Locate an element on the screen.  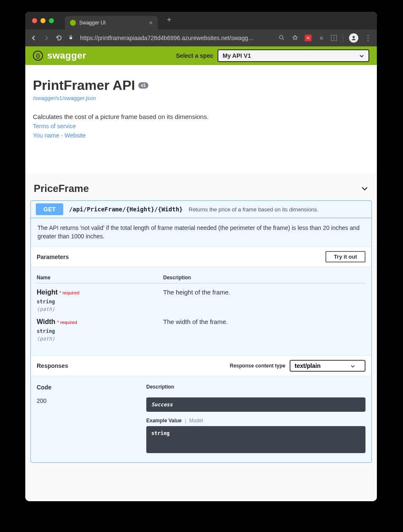
example-value-block: string is located at coordinates (256, 440).